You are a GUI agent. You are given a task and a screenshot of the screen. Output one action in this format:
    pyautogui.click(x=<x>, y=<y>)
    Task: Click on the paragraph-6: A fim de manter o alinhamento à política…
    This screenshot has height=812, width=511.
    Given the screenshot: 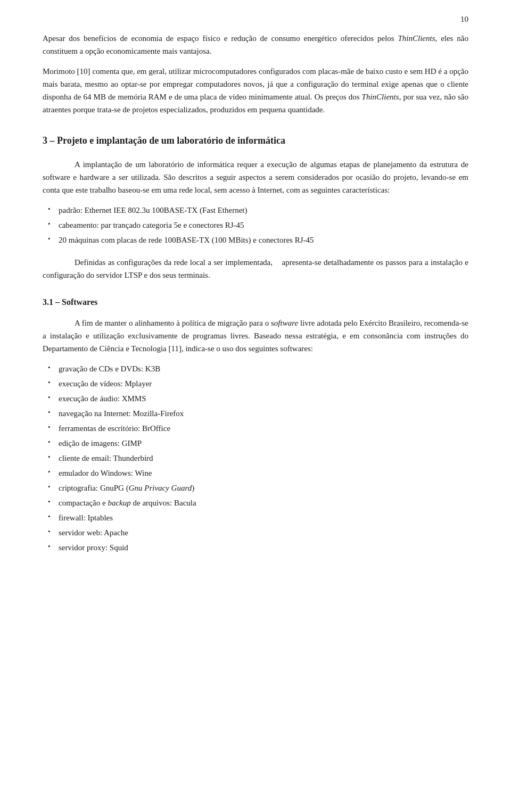 What is the action you would take?
    pyautogui.click(x=256, y=336)
    